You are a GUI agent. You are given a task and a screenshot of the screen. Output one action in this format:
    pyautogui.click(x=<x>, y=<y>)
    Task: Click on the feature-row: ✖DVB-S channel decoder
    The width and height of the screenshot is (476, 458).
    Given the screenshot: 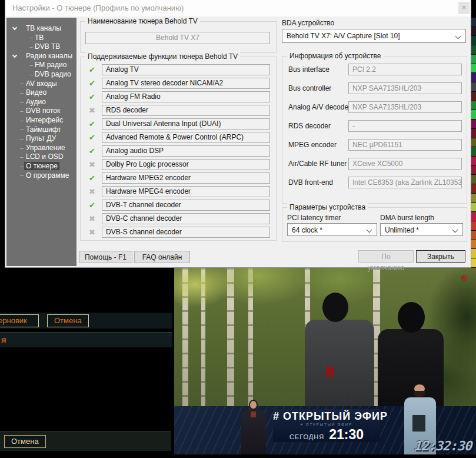 What is the action you would take?
    pyautogui.click(x=179, y=232)
    